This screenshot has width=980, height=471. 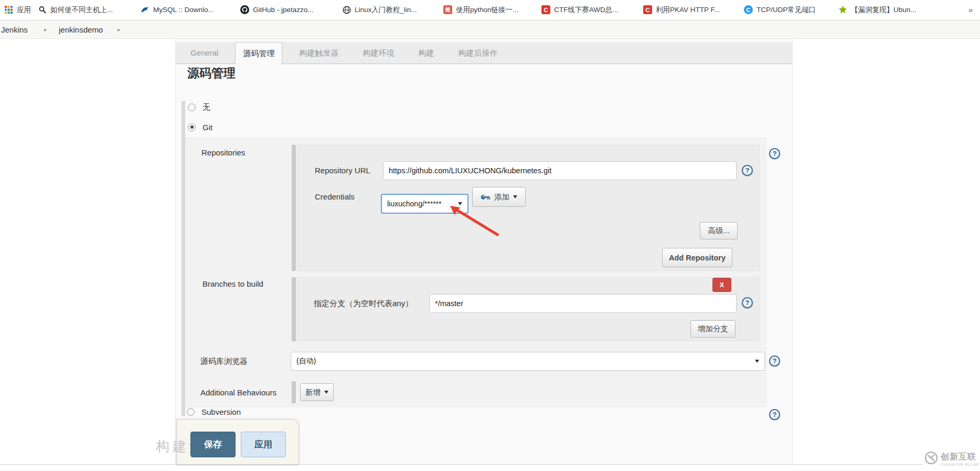 I want to click on tab-build-triggers: 构建触发器, so click(x=319, y=53).